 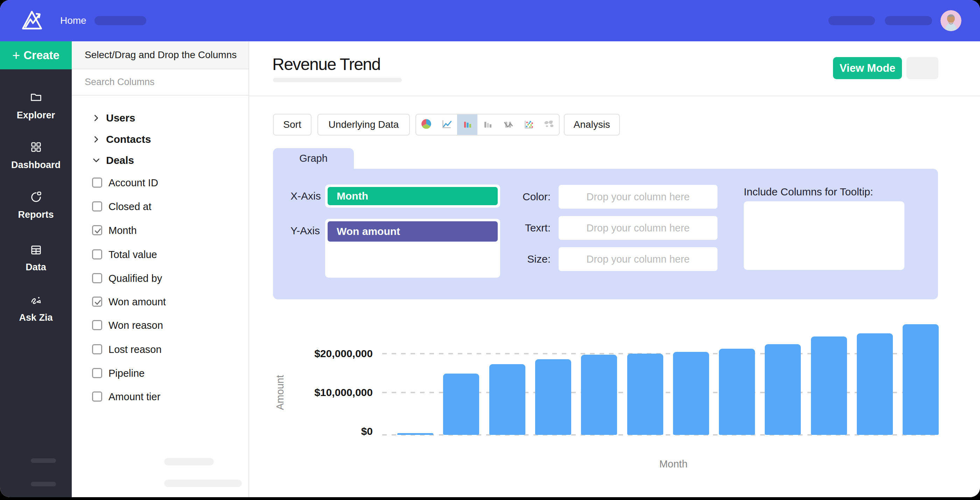 I want to click on chart-x-axis-title: Month, so click(x=673, y=464).